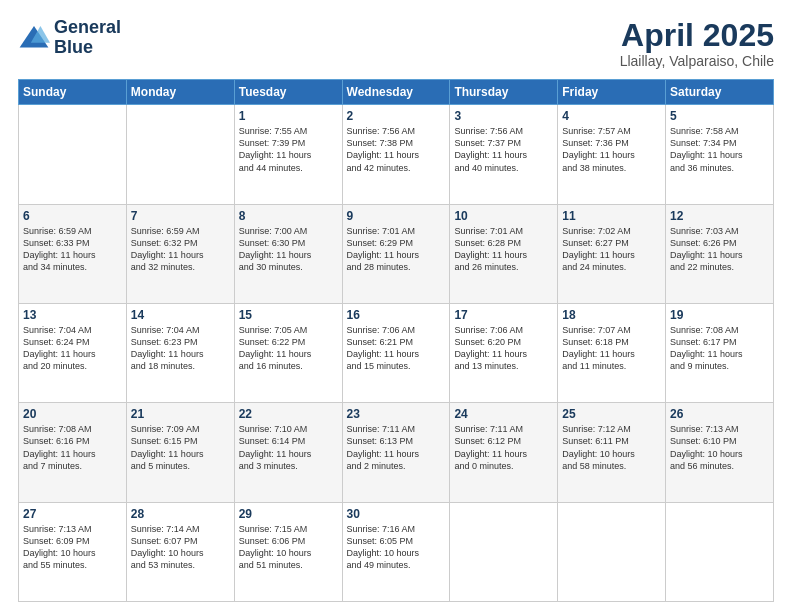  What do you see at coordinates (396, 254) in the screenshot?
I see `table-row: 9Sunrise: 7:01 AM Sunset: 6:29 PM Daylig…` at bounding box center [396, 254].